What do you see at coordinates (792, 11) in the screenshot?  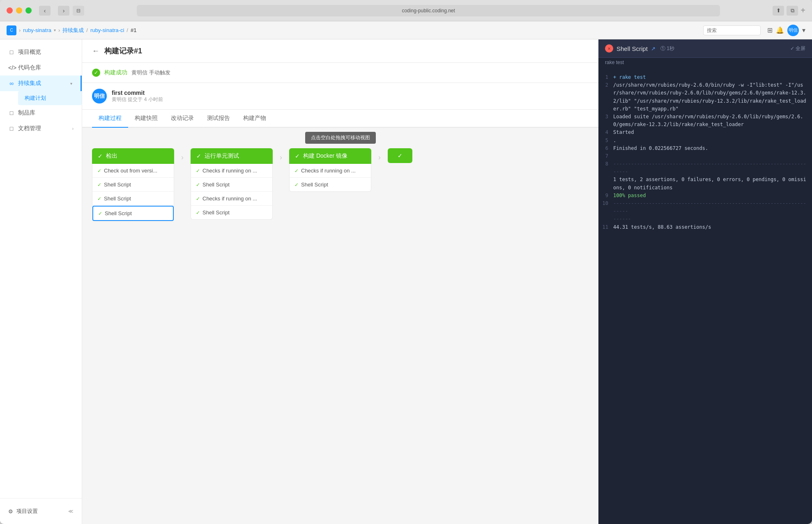 I see `duplicate-button: ⧉` at bounding box center [792, 11].